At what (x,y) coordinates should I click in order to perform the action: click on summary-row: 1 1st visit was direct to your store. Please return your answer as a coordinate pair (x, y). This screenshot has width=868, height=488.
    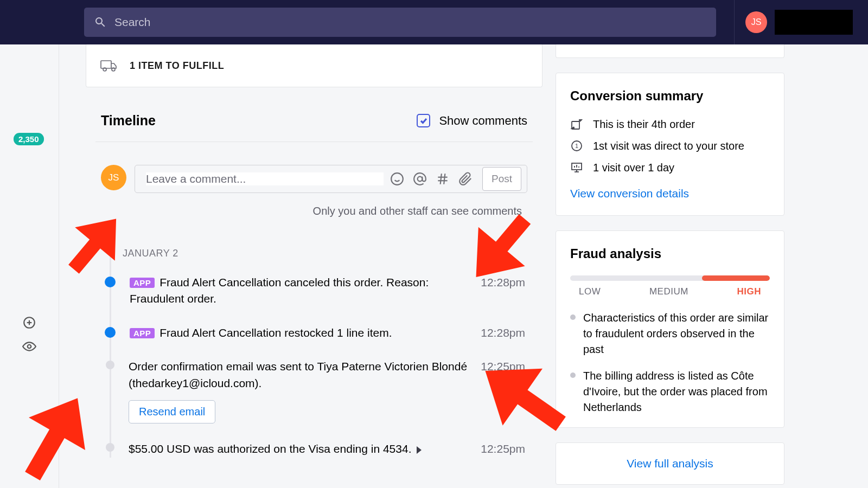
    Looking at the image, I should click on (670, 146).